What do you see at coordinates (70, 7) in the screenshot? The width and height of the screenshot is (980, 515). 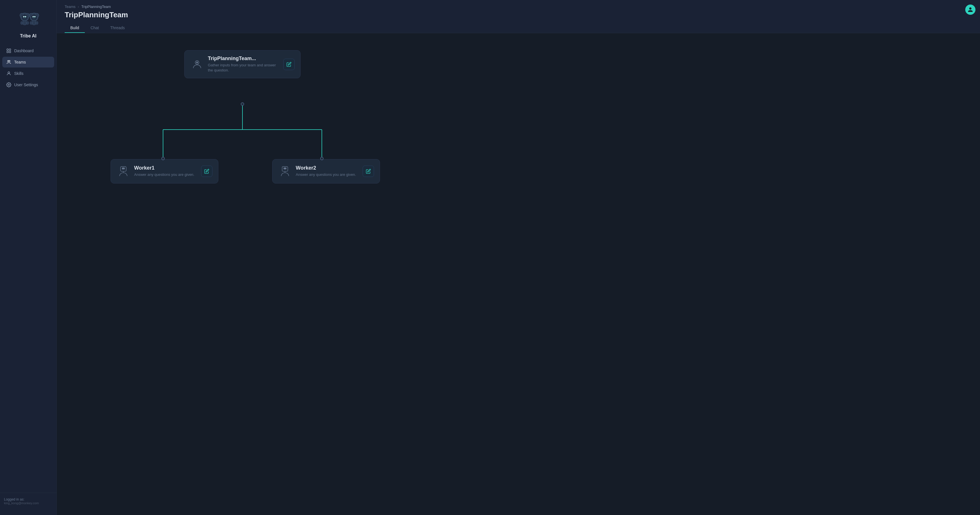 I see `breadcrumb-teams: Teams` at bounding box center [70, 7].